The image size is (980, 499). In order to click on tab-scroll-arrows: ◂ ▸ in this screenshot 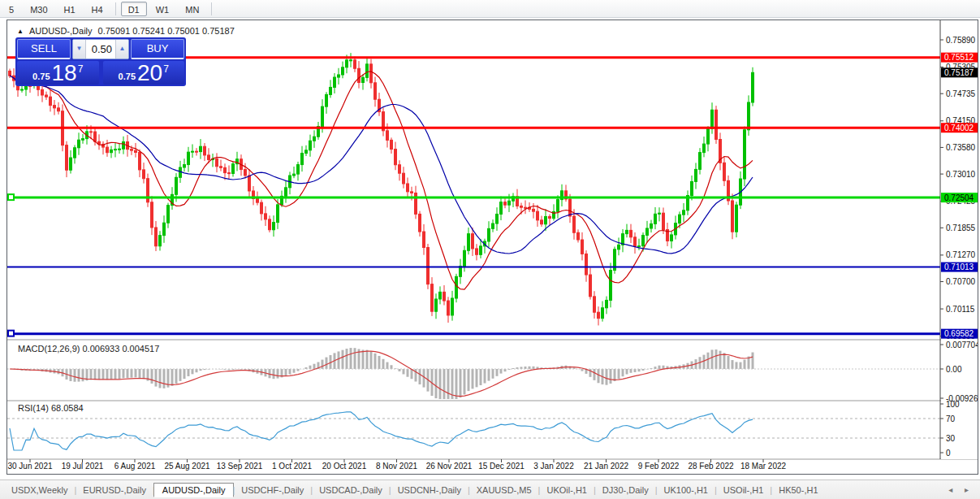, I will do `click(963, 489)`.